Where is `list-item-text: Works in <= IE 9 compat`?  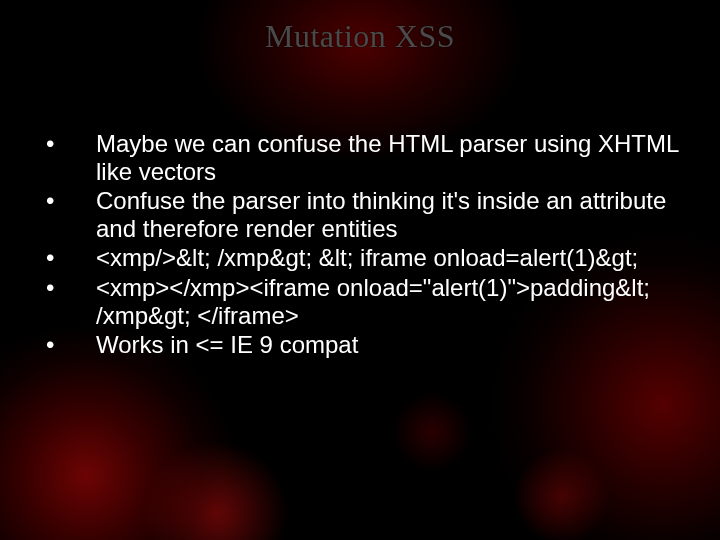 list-item-text: Works in <= IE 9 compat is located at coordinates (388, 345).